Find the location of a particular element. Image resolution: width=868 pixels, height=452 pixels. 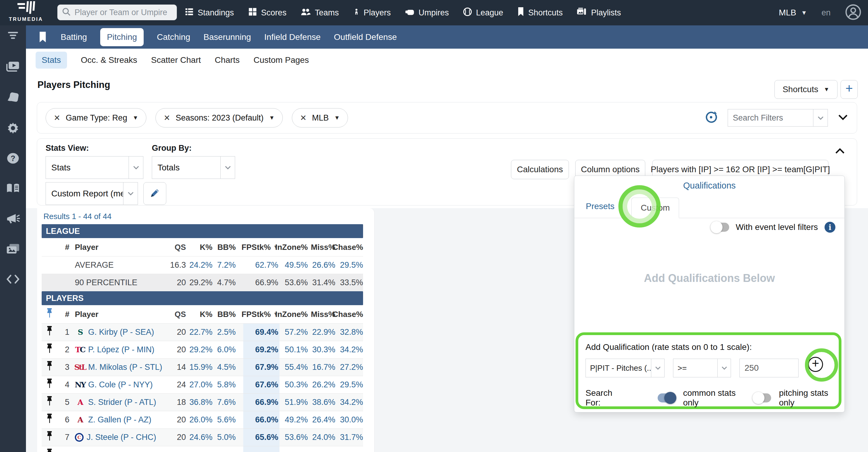

pin-column-header is located at coordinates (50, 314).